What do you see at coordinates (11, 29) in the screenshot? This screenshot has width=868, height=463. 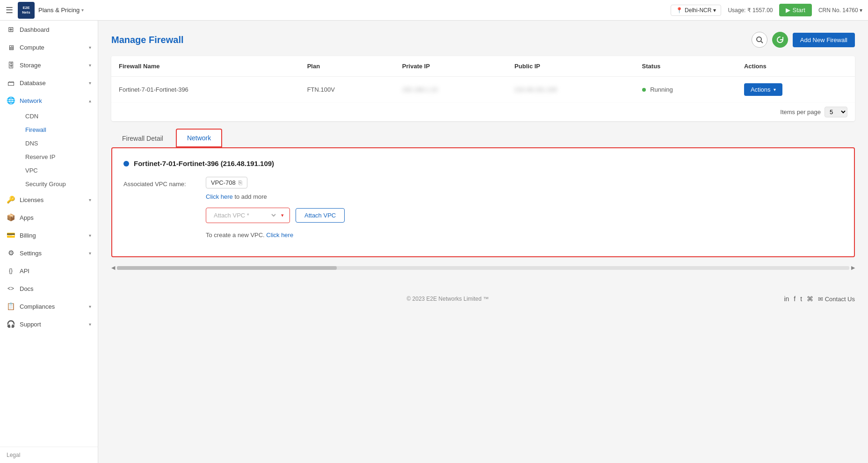 I see `dashboard-icon: ⊞` at bounding box center [11, 29].